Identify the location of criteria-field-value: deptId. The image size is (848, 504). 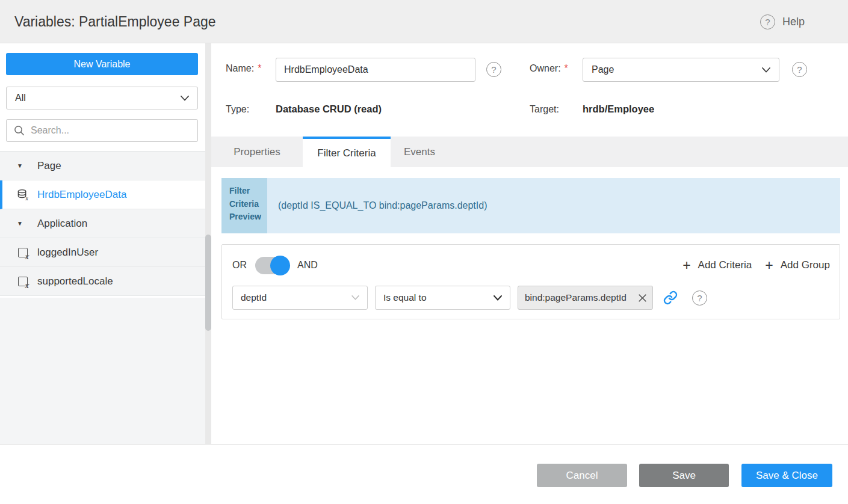
(296, 298).